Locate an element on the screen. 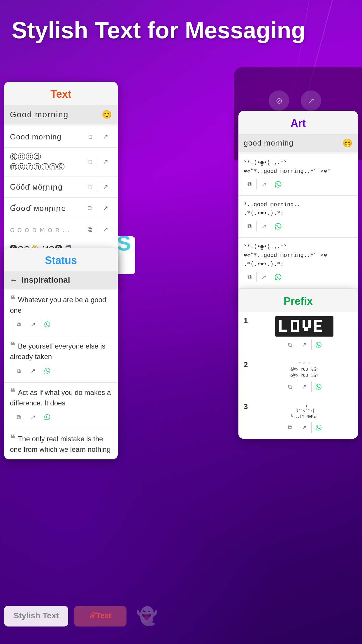 This screenshot has width=362, height=644. emoji-button: 😊 is located at coordinates (107, 114).